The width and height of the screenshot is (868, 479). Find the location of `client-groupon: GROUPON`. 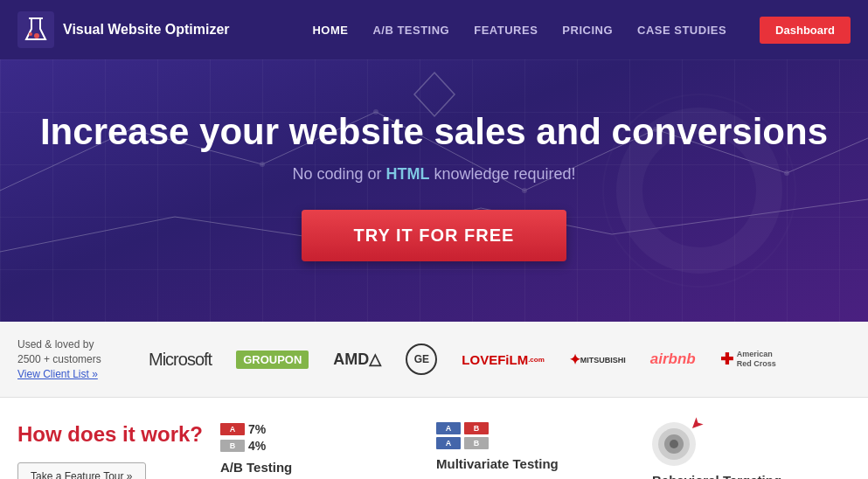

client-groupon: GROUPON is located at coordinates (273, 360).